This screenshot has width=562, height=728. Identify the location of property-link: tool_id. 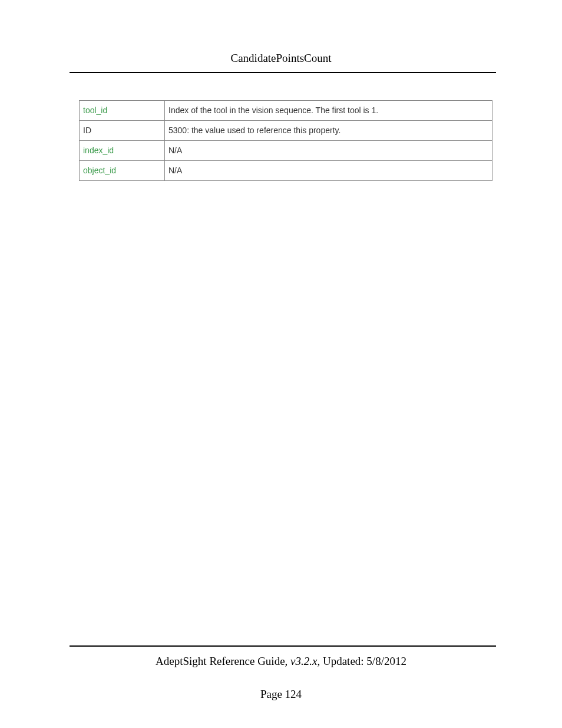
(95, 110).